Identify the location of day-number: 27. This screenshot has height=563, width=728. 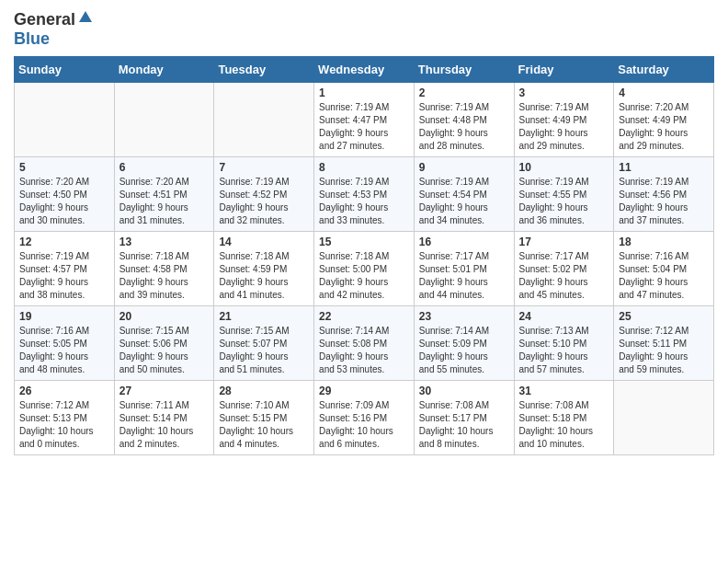
(165, 391).